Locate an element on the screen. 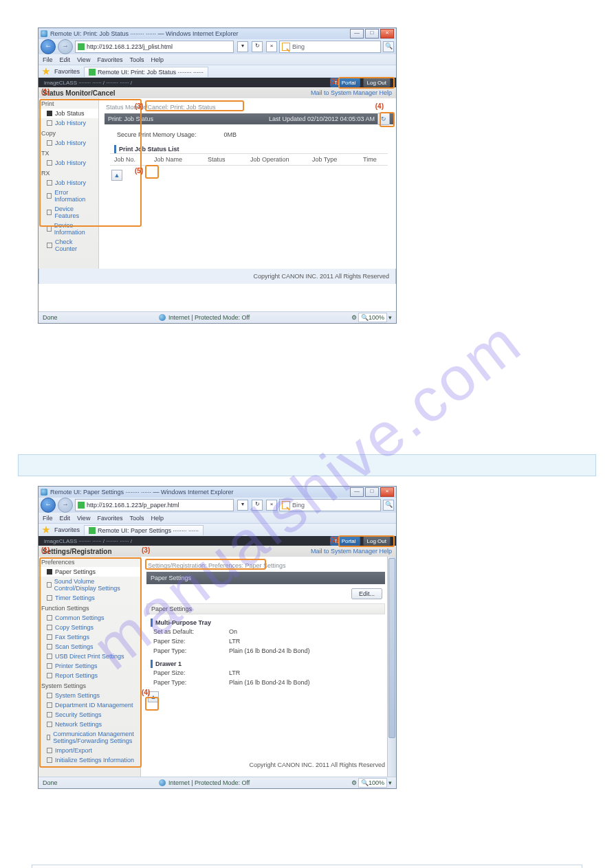  sidebar-item-job-status: Job Status is located at coordinates (69, 113).